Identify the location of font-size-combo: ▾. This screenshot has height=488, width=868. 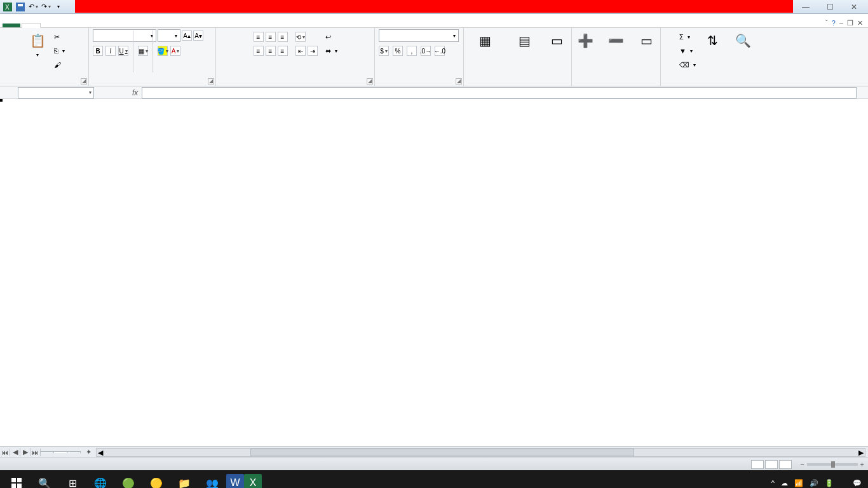
(169, 36).